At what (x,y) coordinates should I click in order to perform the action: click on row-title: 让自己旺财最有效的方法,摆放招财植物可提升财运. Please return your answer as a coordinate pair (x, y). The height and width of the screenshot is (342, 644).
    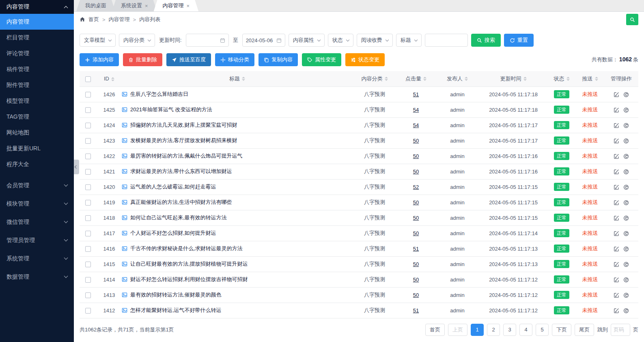
    Looking at the image, I should click on (189, 264).